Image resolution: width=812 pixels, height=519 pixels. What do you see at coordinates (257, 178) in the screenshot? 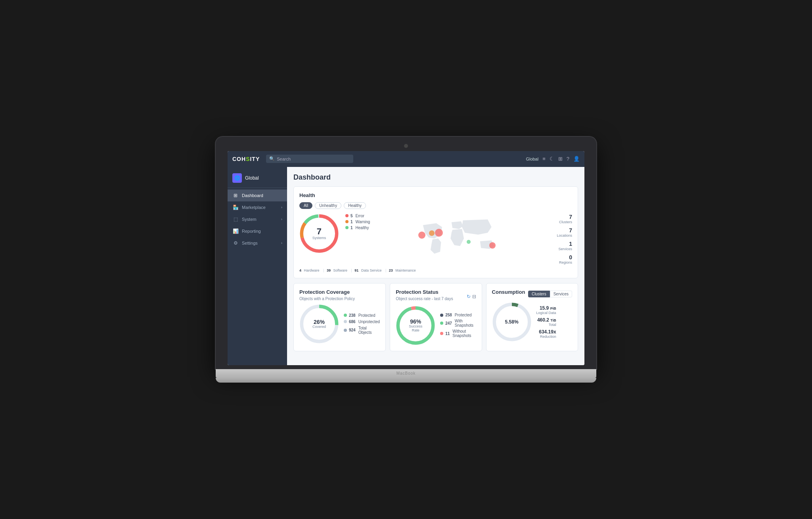
I see `sidebar-global-item: 🌐 Global` at bounding box center [257, 178].